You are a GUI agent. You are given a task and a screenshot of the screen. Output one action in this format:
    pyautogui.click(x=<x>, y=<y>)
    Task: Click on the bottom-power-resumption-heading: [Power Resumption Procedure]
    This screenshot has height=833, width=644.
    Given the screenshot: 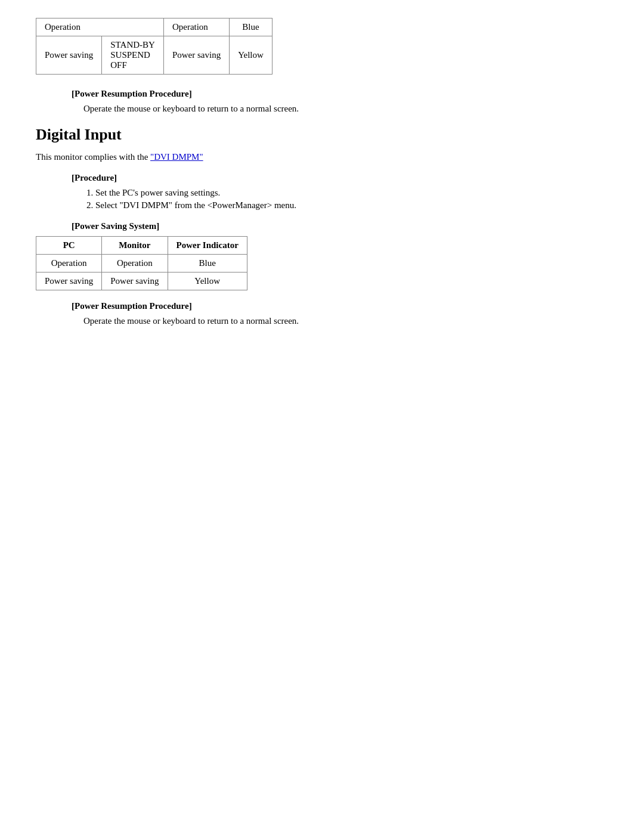 What is the action you would take?
    pyautogui.click(x=340, y=306)
    